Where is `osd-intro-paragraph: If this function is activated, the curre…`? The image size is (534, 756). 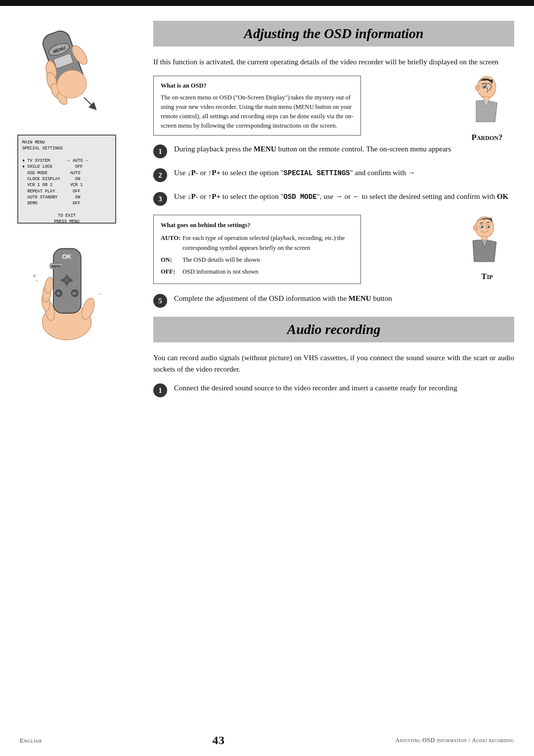
osd-intro-paragraph: If this function is activated, the curre… is located at coordinates (334, 62).